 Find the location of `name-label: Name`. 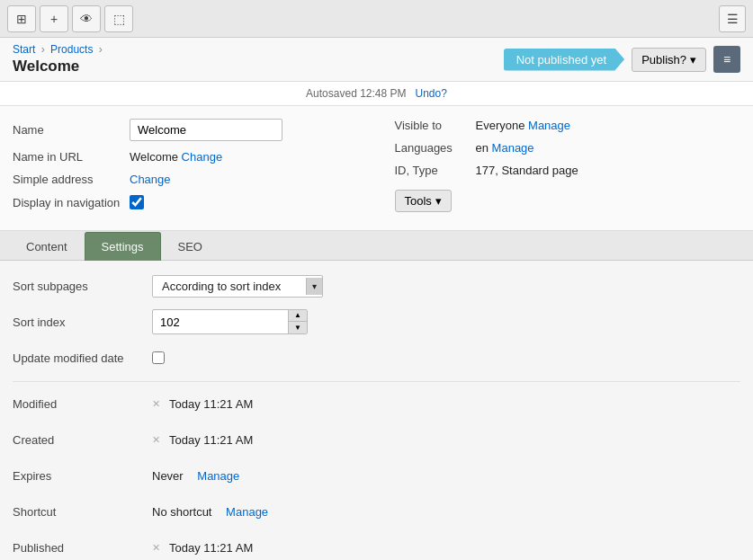

name-label: Name is located at coordinates (71, 129).